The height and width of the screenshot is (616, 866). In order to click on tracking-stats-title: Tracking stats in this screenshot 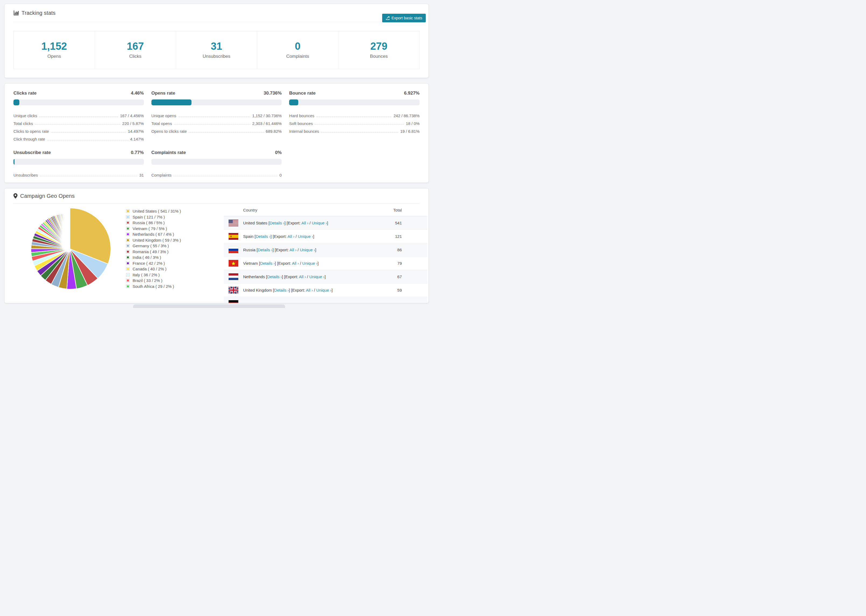, I will do `click(39, 13)`.